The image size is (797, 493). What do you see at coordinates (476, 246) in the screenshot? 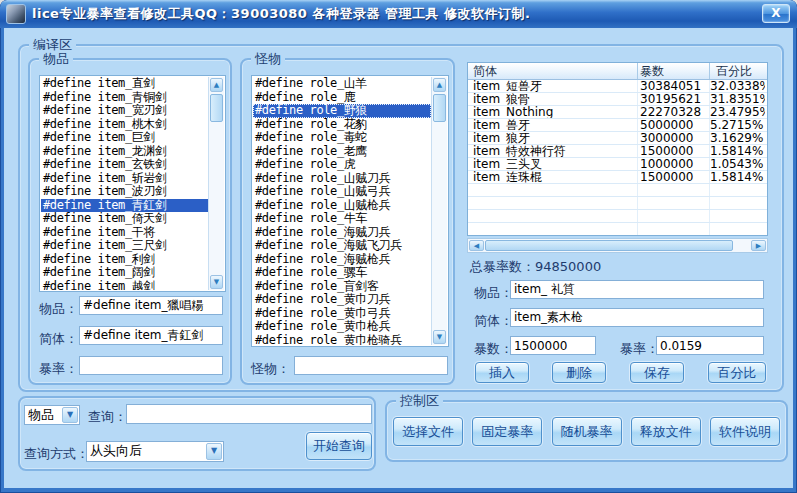
I see `scroll-left-icon: ◀` at bounding box center [476, 246].